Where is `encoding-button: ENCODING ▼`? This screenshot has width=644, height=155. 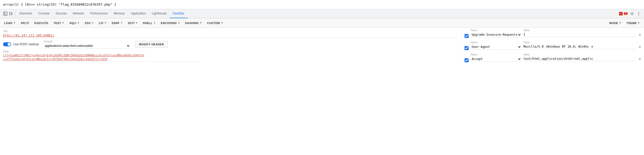
encoding-button: ENCODING ▼ is located at coordinates (170, 23).